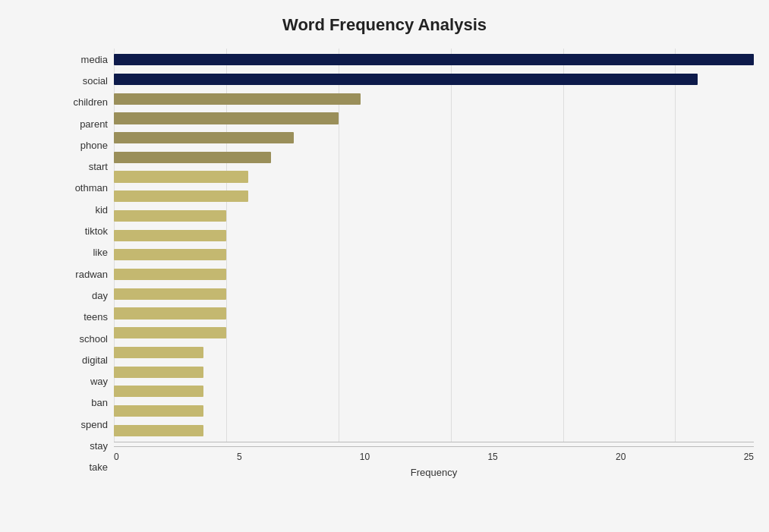 The width and height of the screenshot is (769, 532). Describe the element at coordinates (434, 392) in the screenshot. I see `bar-row-spend` at that location.